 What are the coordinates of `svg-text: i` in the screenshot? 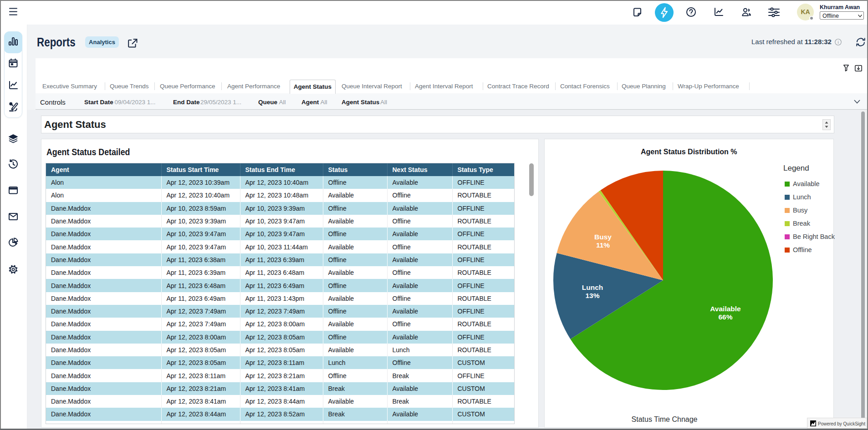 It's located at (838, 42).